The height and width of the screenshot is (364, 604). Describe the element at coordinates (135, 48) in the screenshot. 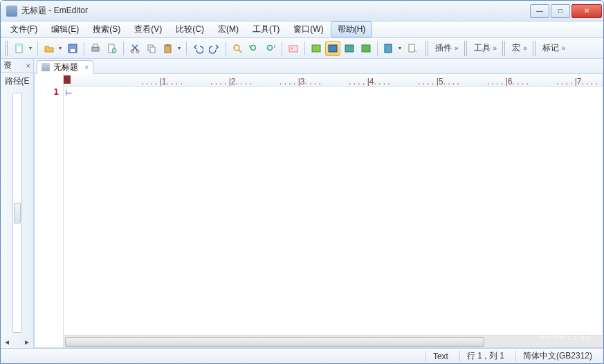

I see `cut-button` at that location.